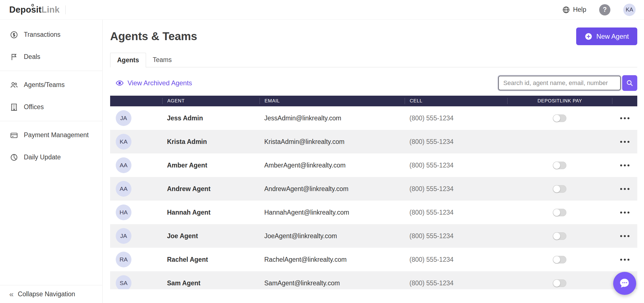  Describe the element at coordinates (51, 135) in the screenshot. I see `sidebar-item-payment-management: Payment Management` at that location.